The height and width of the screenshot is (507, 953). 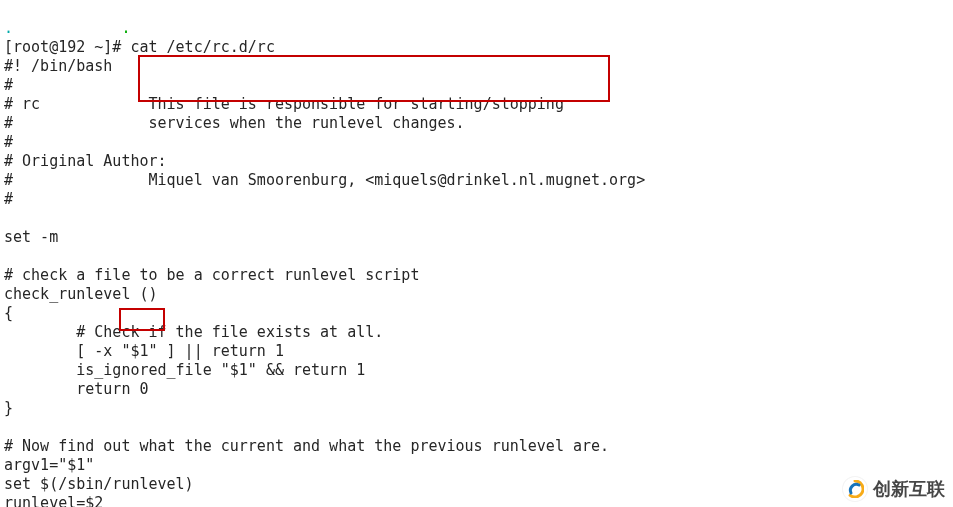 I want to click on code-line: }, so click(x=8, y=408).